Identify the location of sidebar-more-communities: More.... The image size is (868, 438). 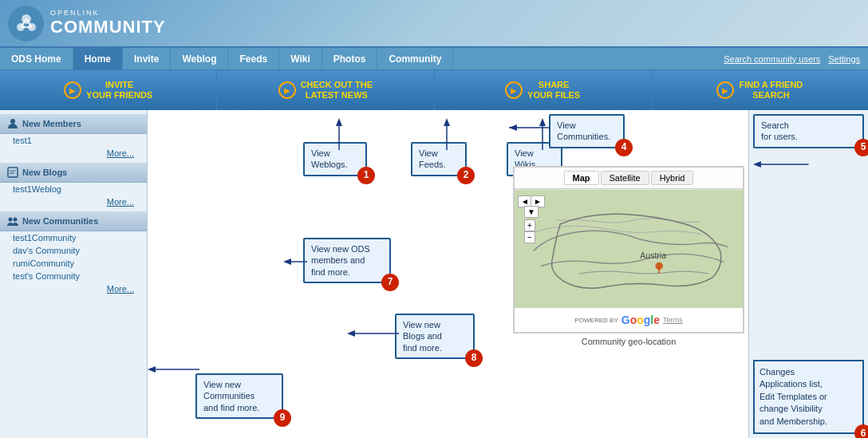
(73, 289).